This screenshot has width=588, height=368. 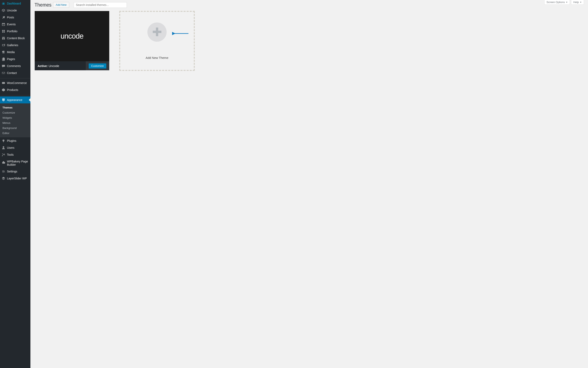 I want to click on sidebar-item-label: WPBakery Page Builder, so click(x=18, y=163).